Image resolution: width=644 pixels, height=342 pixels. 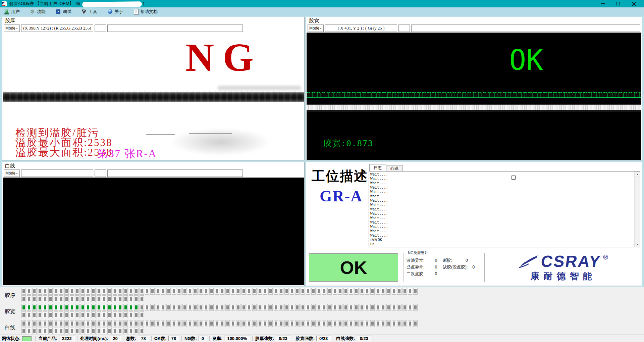 I want to click on menu-item-4: 关于, so click(x=116, y=12).